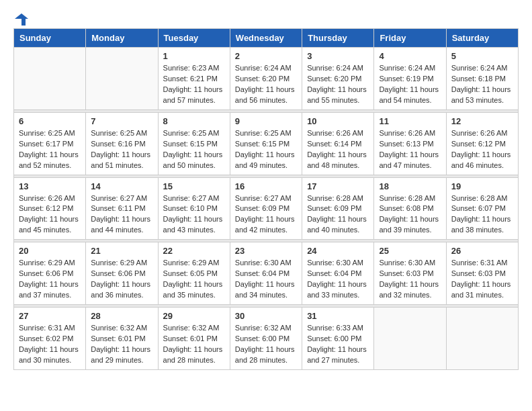 This screenshot has width=532, height=411. I want to click on day-info: Sunrise: 6:28 AM Sunset: 6:08 PM Dayligh…, so click(410, 215).